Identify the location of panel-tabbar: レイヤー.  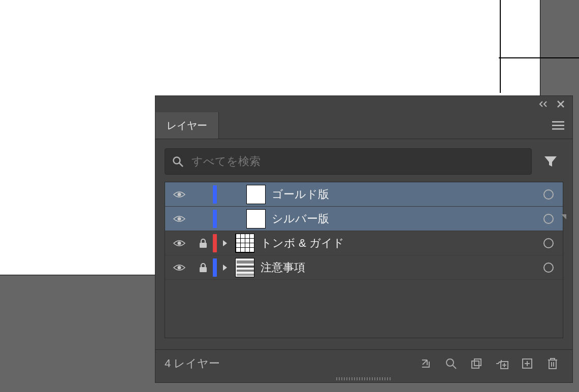
(364, 126).